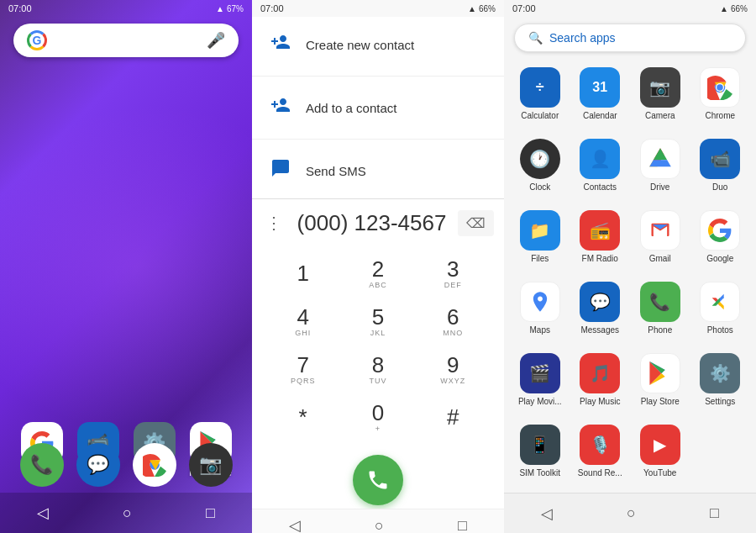 This screenshot has width=756, height=533. I want to click on fmradio-label: FM Radio, so click(600, 259).